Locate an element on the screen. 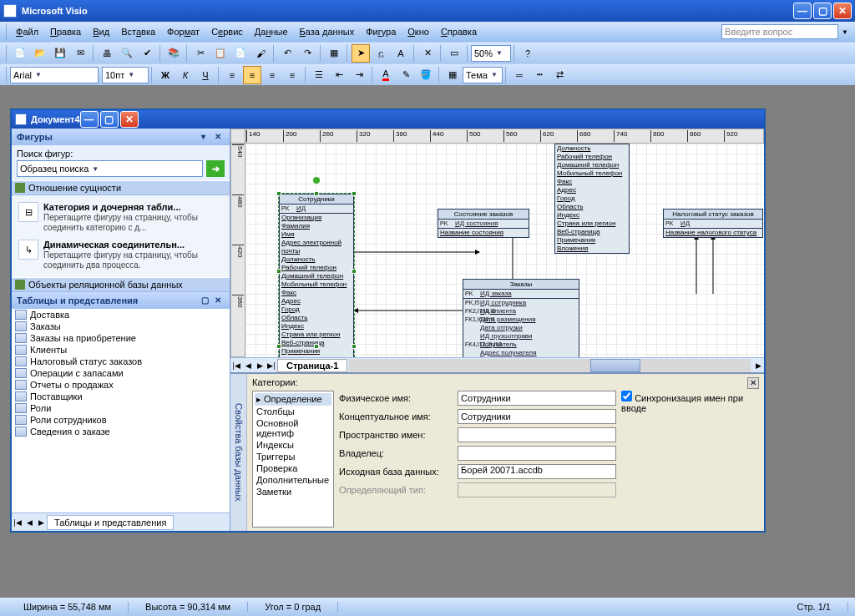 The width and height of the screenshot is (855, 616). print-button: 🖶 is located at coordinates (107, 53).